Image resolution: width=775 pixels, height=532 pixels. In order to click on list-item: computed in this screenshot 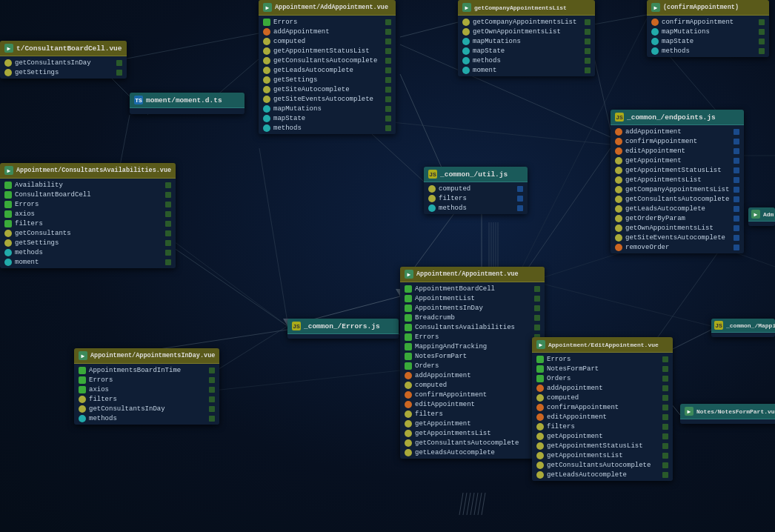, I will do `click(602, 397)`.